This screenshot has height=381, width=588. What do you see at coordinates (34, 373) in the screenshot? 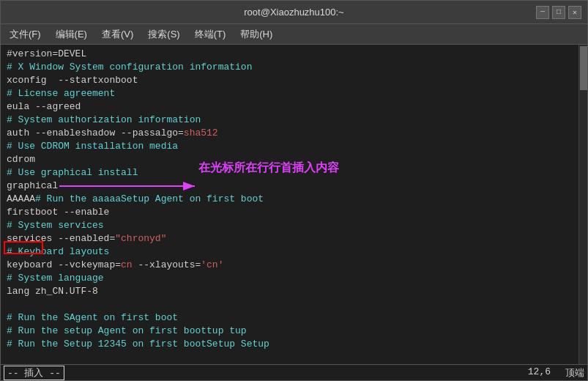
I see `status-mode: -- 插入 --` at bounding box center [34, 373].